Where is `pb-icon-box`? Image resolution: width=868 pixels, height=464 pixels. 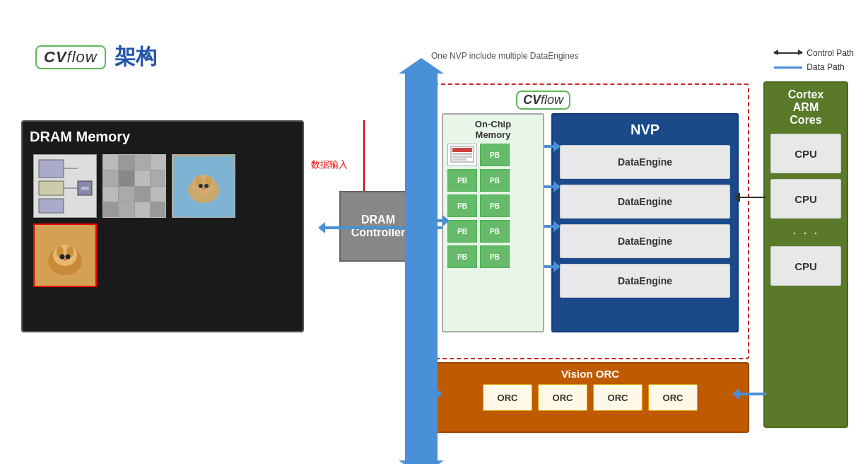
pb-icon-box is located at coordinates (462, 155).